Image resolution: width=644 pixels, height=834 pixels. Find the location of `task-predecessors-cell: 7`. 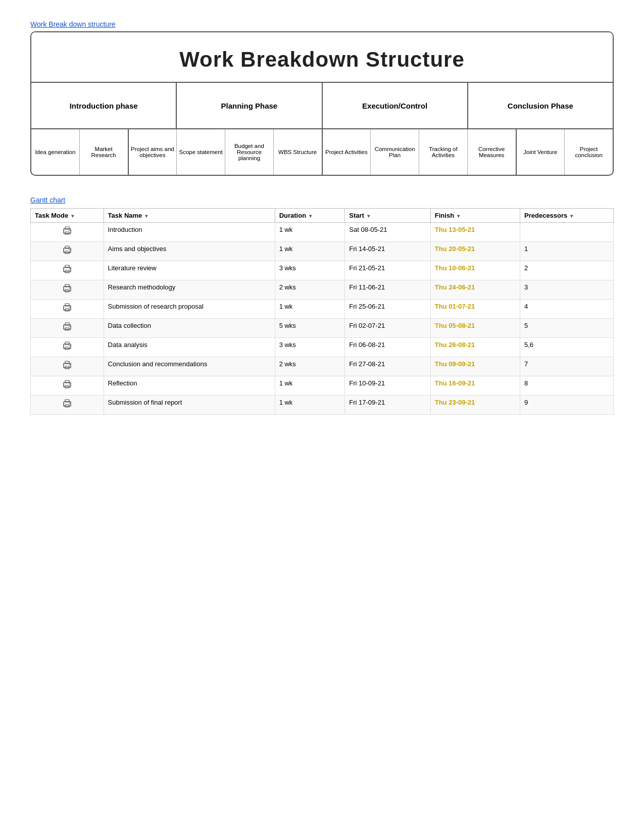

task-predecessors-cell: 7 is located at coordinates (567, 367).